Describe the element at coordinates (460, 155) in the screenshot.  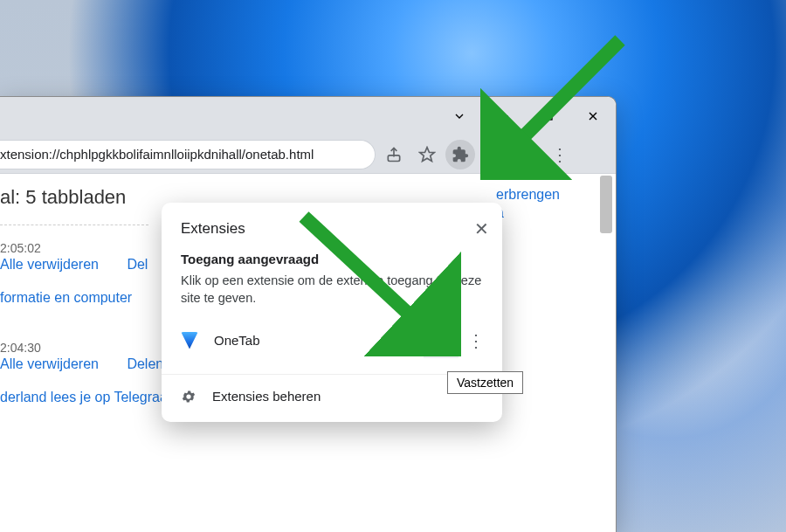
I see `extensions-puzzle-icon` at that location.